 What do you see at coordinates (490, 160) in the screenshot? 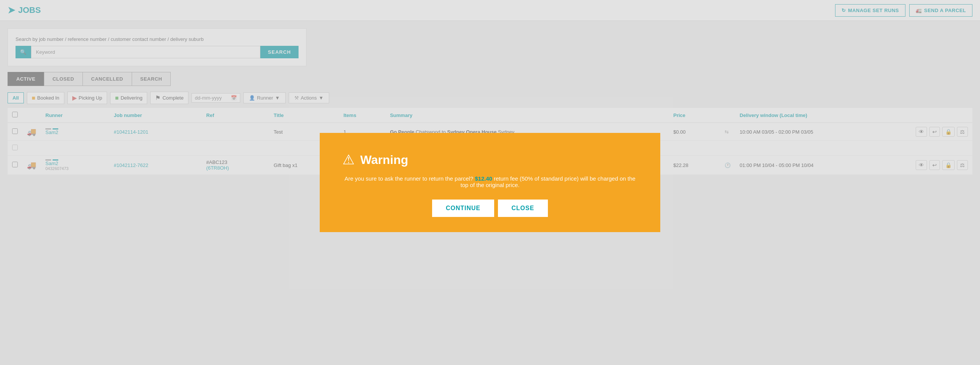
I see `warning-title-row: ⚠ Warning` at bounding box center [490, 160].